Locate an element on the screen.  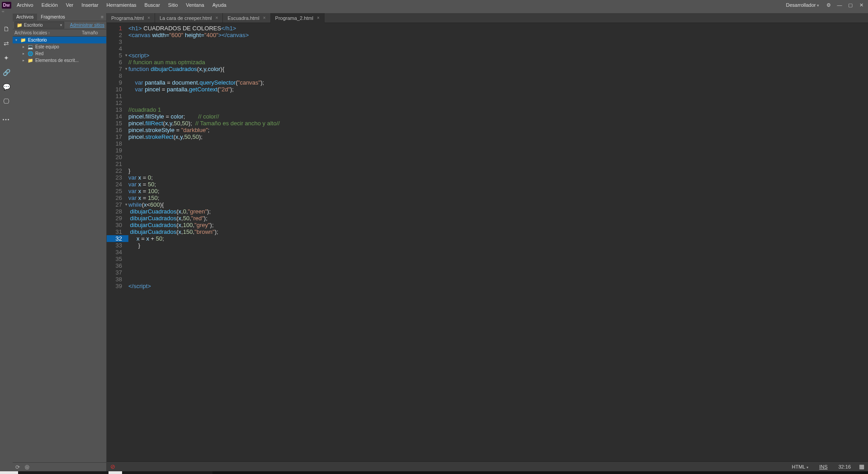
new-file-icon: 🗋 is located at coordinates (6, 29).